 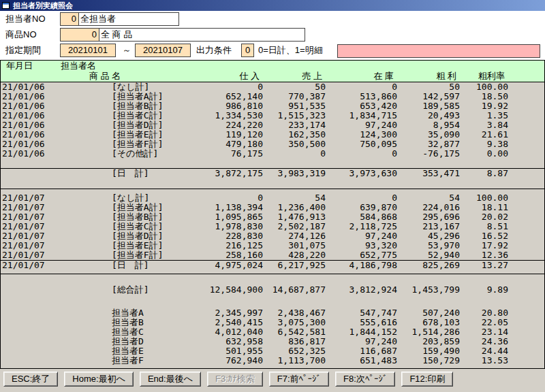 What do you see at coordinates (486, 97) in the screenshot?
I see `row-rate: 18.50` at bounding box center [486, 97].